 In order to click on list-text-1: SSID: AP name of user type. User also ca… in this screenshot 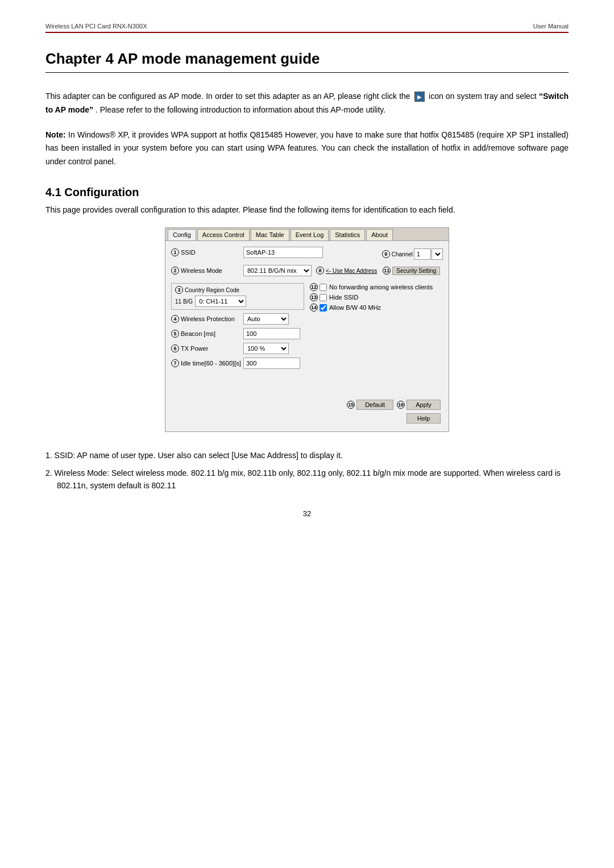, I will do `click(199, 455)`.